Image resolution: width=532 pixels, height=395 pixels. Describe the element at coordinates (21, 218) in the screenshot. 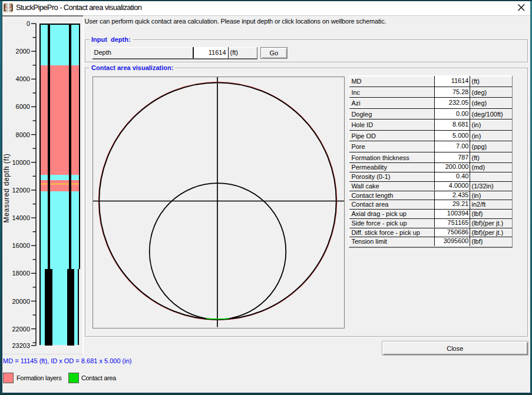

I see `svg-text: 14000` at that location.